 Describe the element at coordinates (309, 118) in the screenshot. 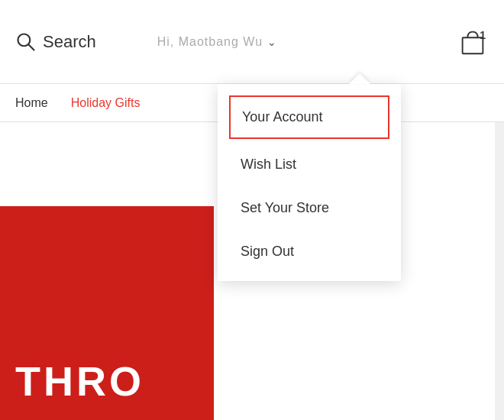

I see `menu-item-your-account: Your Account` at that location.